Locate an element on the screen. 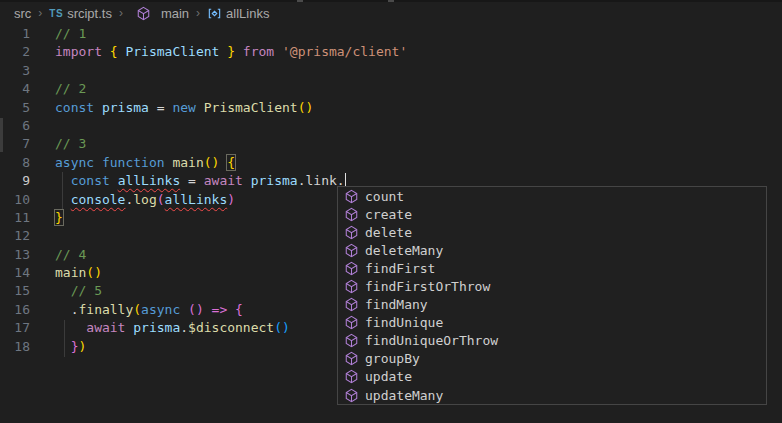 The image size is (782, 423). suggestion-label: findFirst is located at coordinates (400, 268).